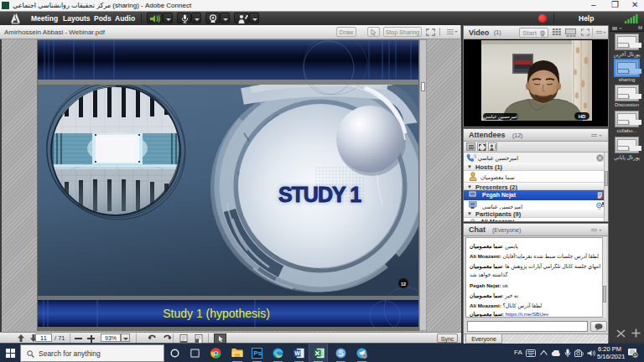 The image size is (644, 362). Describe the element at coordinates (582, 116) in the screenshot. I see `svg-text: HD` at that location.